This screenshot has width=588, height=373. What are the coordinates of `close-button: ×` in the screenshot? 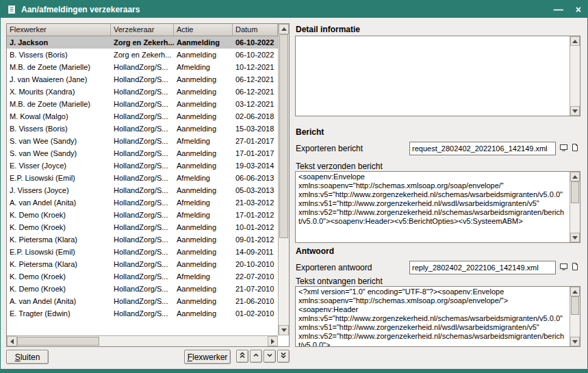 It's located at (578, 10).